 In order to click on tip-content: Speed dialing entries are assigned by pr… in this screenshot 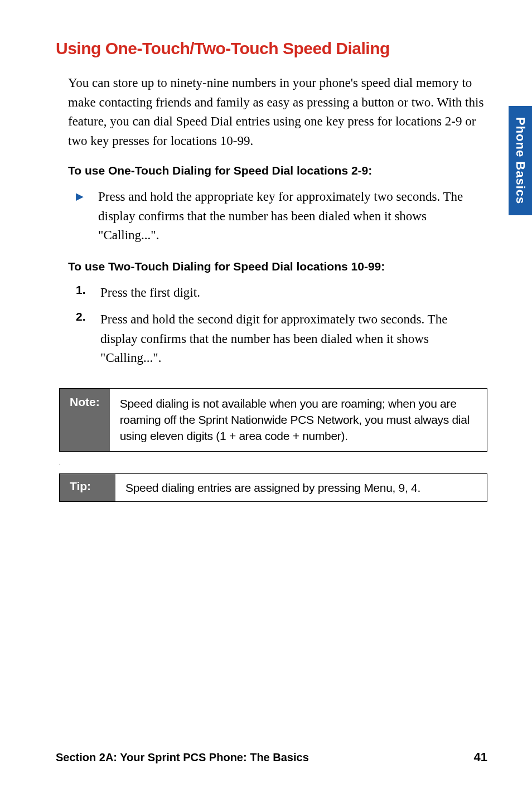, I will do `click(273, 487)`.